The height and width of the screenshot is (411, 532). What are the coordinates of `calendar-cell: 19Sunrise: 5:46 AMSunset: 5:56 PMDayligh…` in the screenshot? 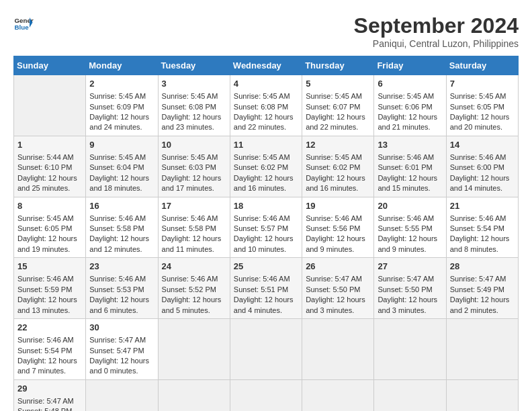 It's located at (339, 227).